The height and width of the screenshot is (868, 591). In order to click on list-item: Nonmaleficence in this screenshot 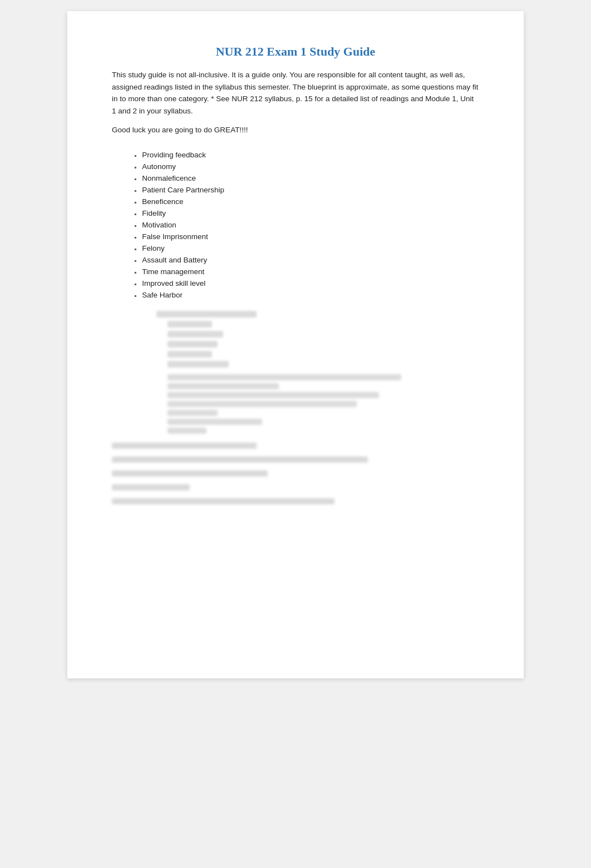, I will do `click(307, 178)`.